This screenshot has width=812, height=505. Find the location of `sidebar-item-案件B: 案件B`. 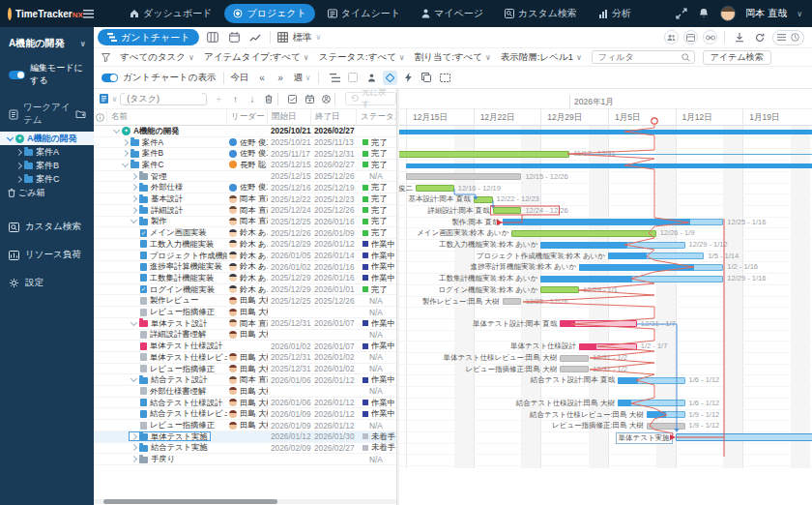

sidebar-item-案件B: 案件B is located at coordinates (46, 165).